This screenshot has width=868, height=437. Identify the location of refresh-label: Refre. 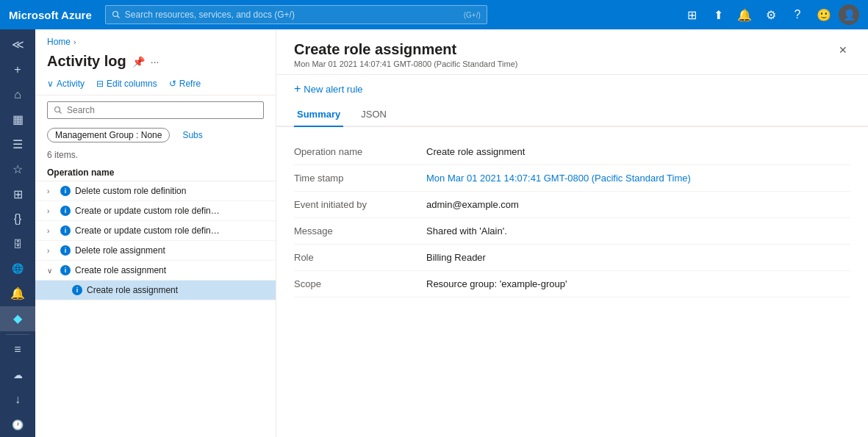
(190, 84).